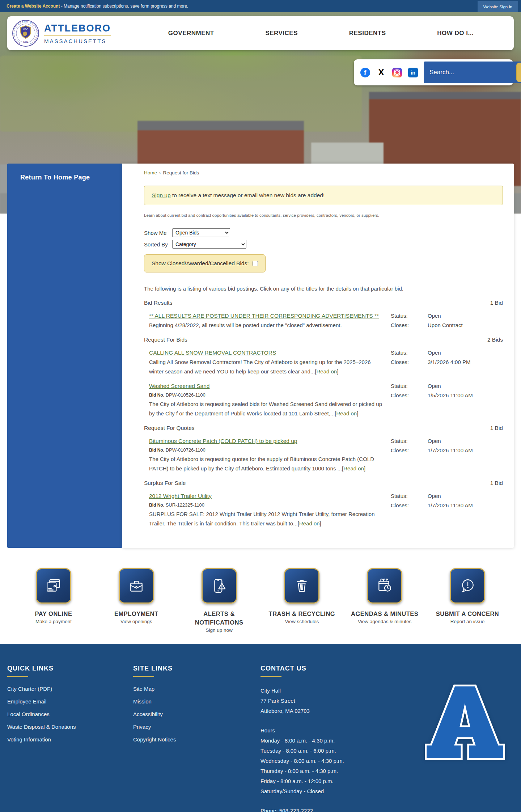 The image size is (521, 812). I want to click on tile-title: SUBMIT A CONCERN, so click(467, 614).